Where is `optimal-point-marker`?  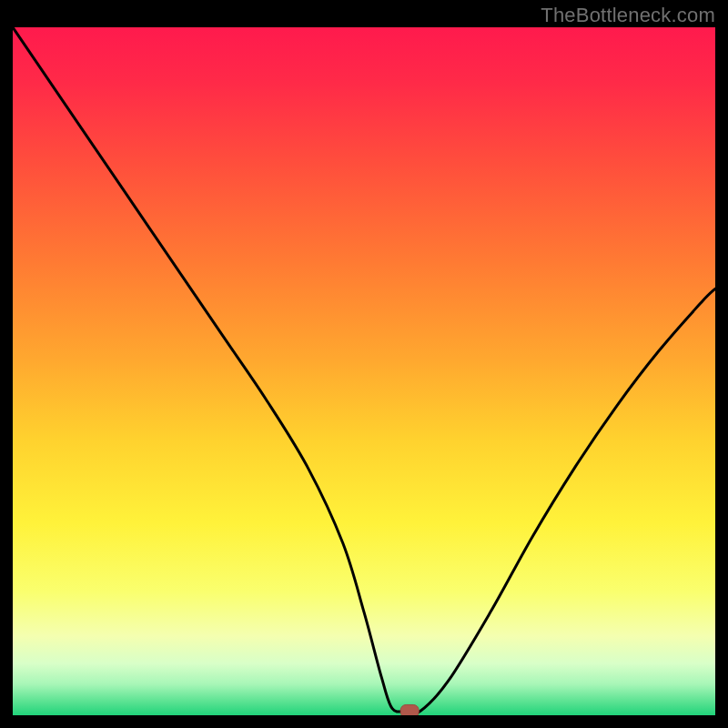 optimal-point-marker is located at coordinates (410, 710).